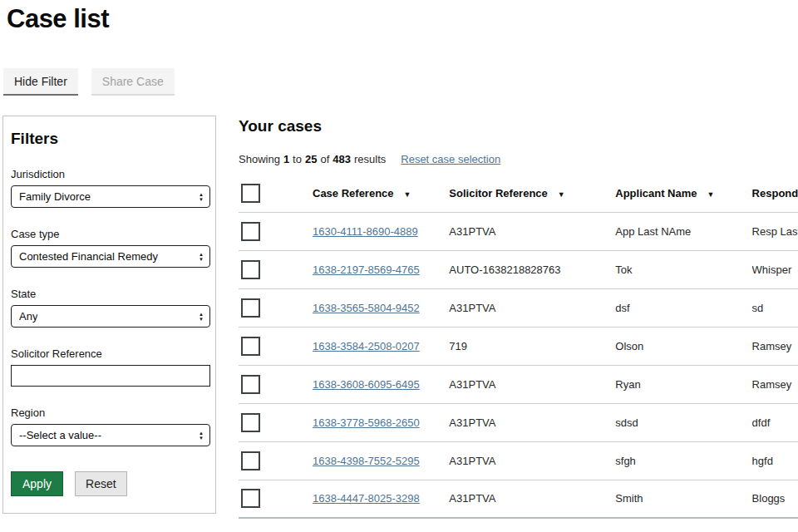  I want to click on region-field: Region --Select a value-- ▲▼, so click(110, 426).